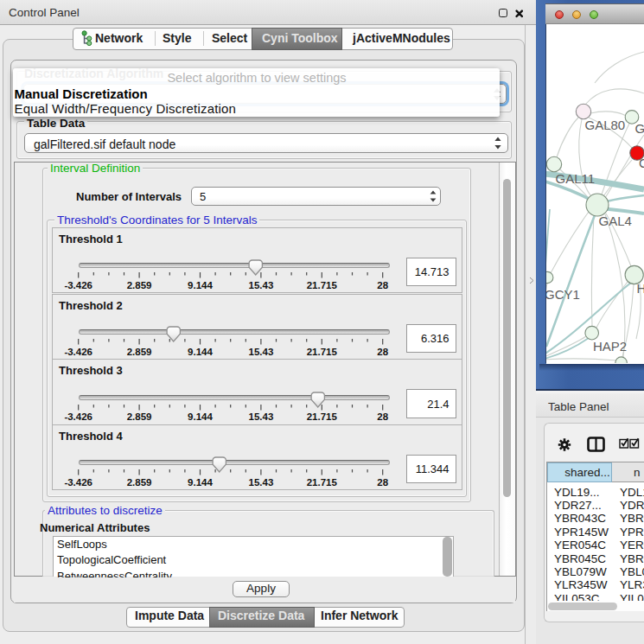  Describe the element at coordinates (640, 289) in the screenshot. I see `svg-text: H` at that location.